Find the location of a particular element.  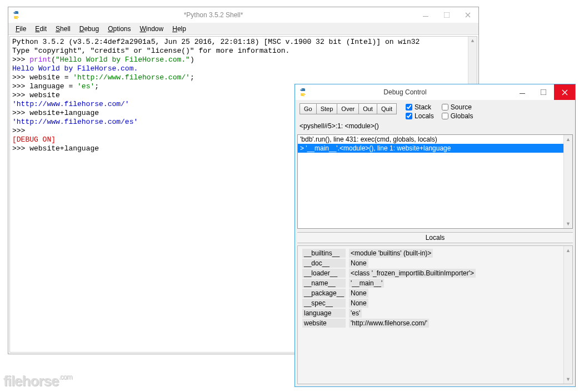

debug-title: Debug Control is located at coordinates (405, 92).